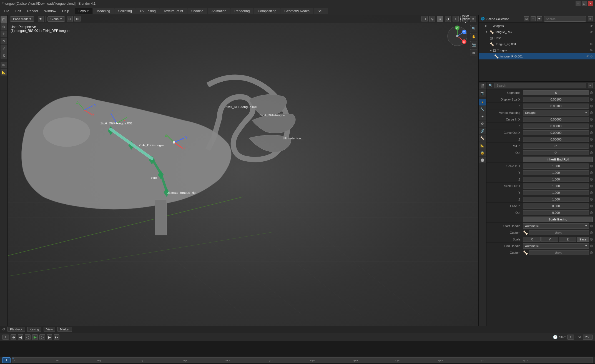  I want to click on props-renderlayer-btn: 📷, so click(483, 93).